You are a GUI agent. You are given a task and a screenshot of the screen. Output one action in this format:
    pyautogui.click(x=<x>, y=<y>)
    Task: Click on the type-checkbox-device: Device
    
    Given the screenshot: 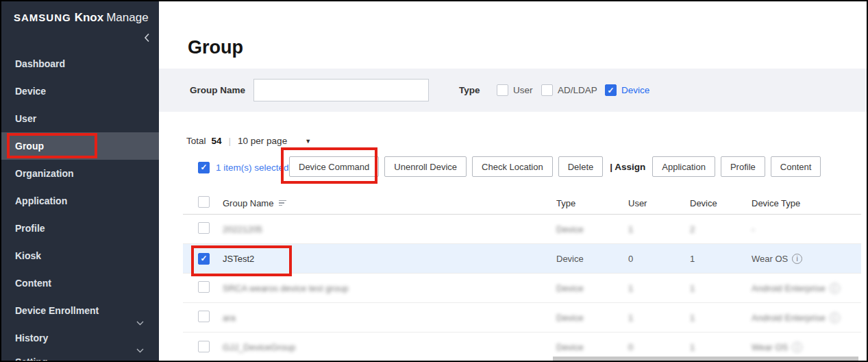 What is the action you would take?
    pyautogui.click(x=628, y=90)
    